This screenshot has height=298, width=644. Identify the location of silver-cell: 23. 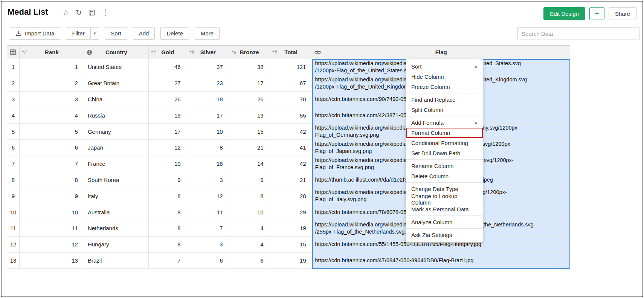
(208, 83).